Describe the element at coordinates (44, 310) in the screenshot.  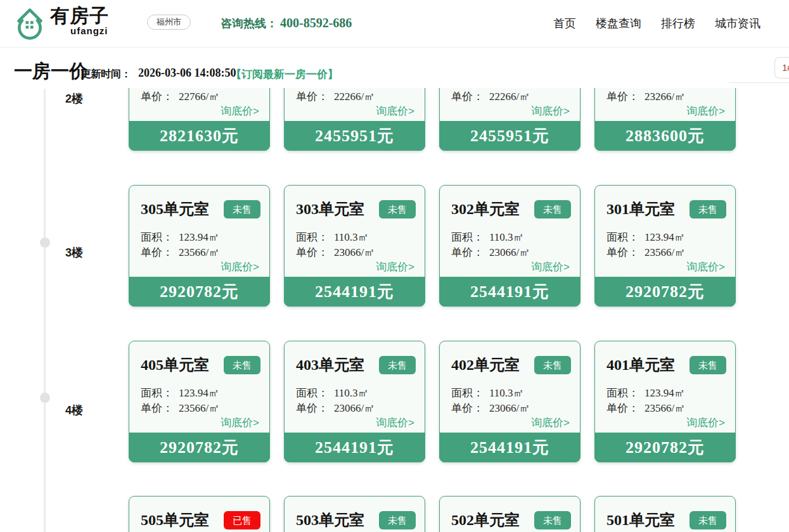
I see `floor-timeline-line` at that location.